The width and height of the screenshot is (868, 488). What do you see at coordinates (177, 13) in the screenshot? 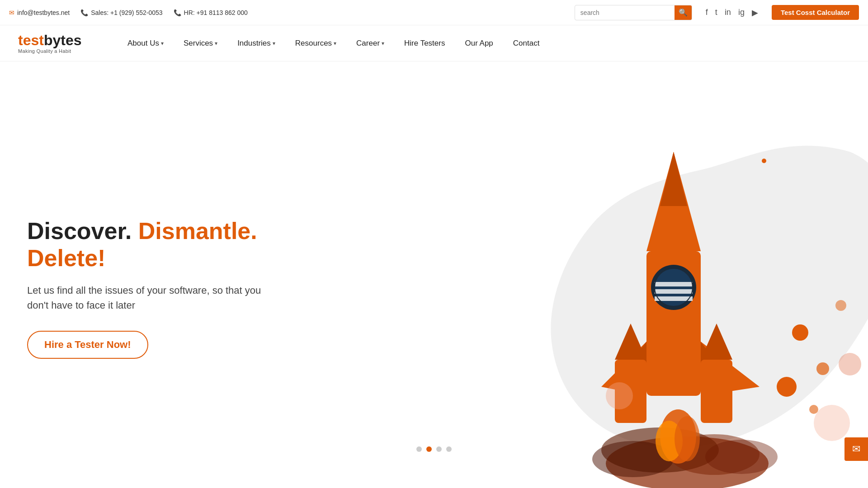
I see `hr-phone-icon: 📞` at bounding box center [177, 13].